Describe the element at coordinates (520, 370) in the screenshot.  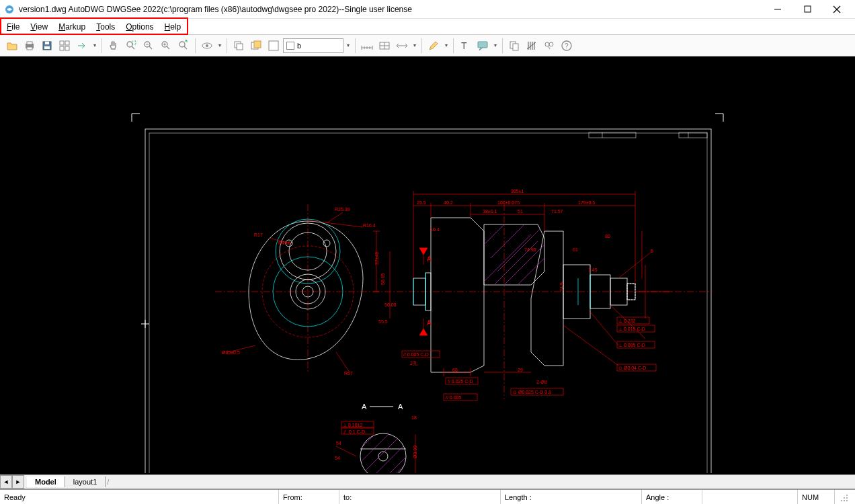
I see `dim-29: 29` at that location.